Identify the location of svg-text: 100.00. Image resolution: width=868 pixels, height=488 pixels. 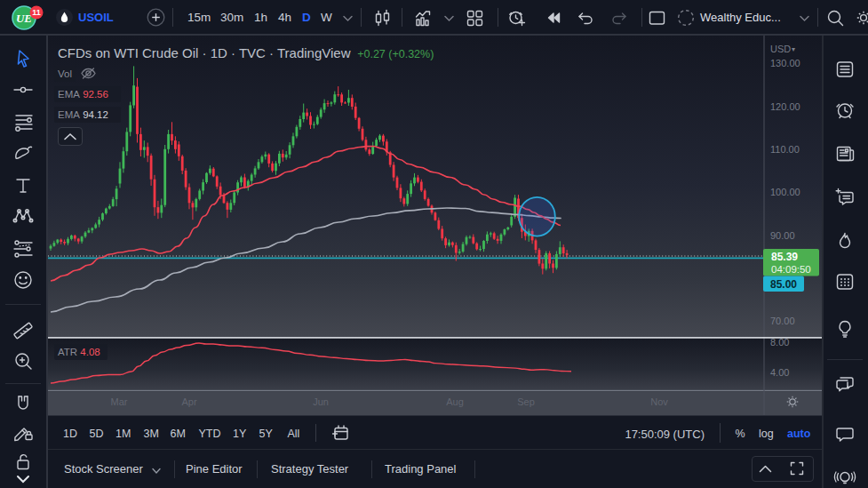
(785, 192).